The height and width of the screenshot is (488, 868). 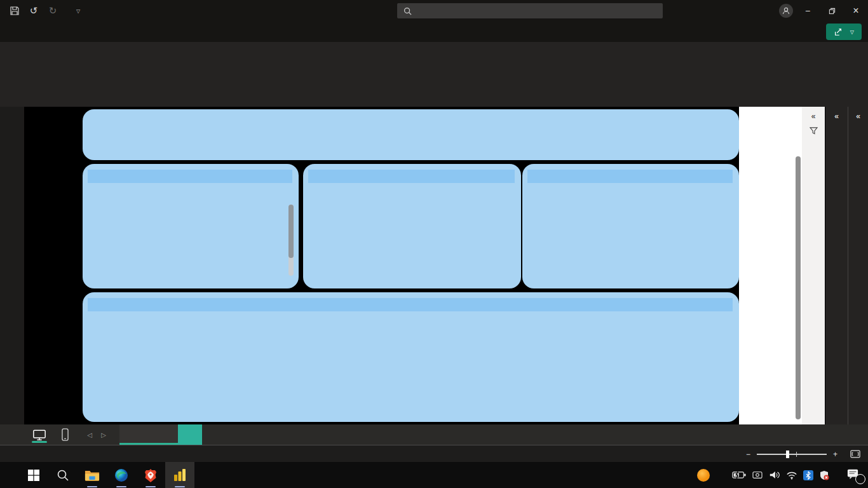 What do you see at coordinates (813, 266) in the screenshot?
I see `filters-panel: «` at bounding box center [813, 266].